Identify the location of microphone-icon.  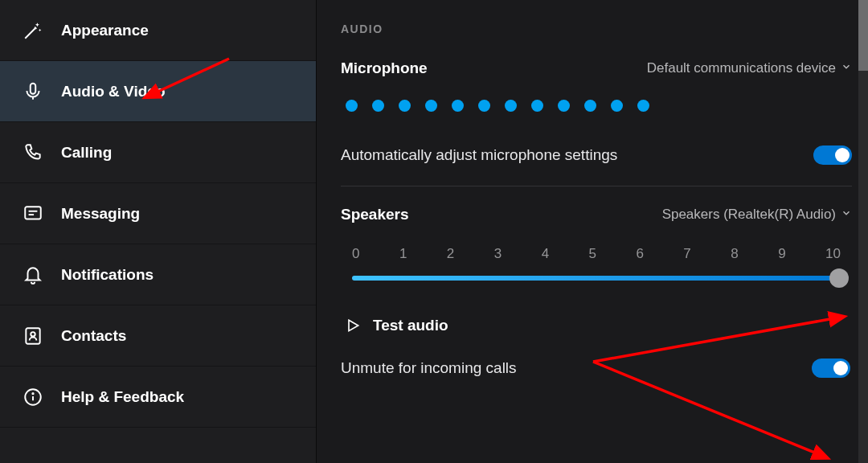
(33, 92).